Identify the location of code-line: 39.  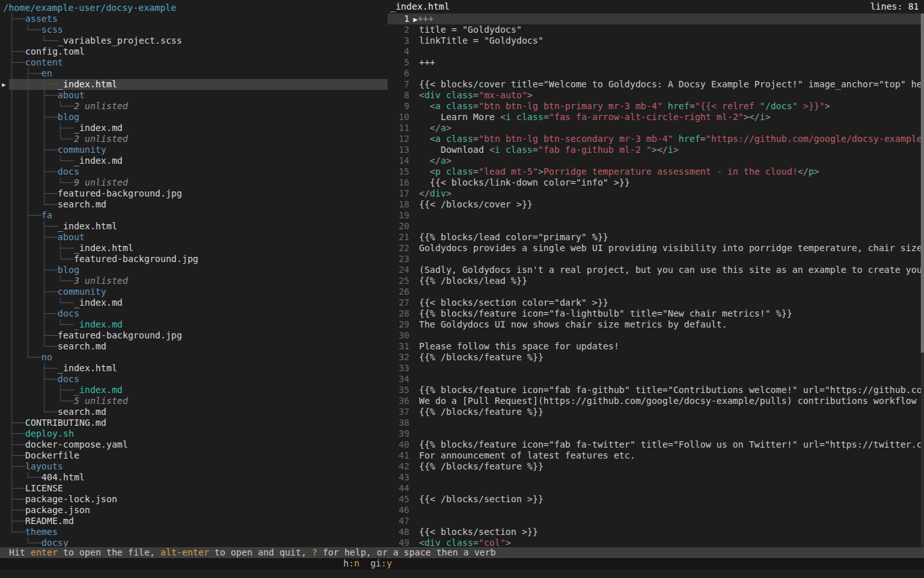
(656, 434).